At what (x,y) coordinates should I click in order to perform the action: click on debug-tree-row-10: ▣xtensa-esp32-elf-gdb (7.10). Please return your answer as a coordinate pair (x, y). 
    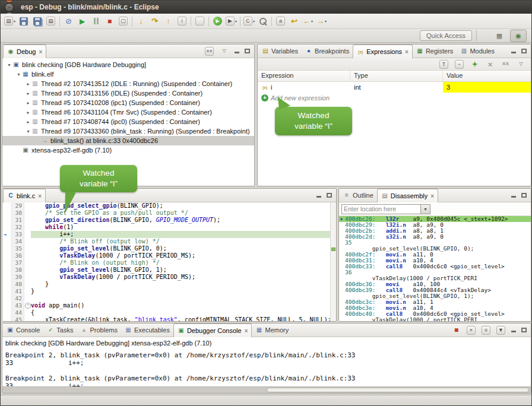
    Looking at the image, I should click on (128, 150).